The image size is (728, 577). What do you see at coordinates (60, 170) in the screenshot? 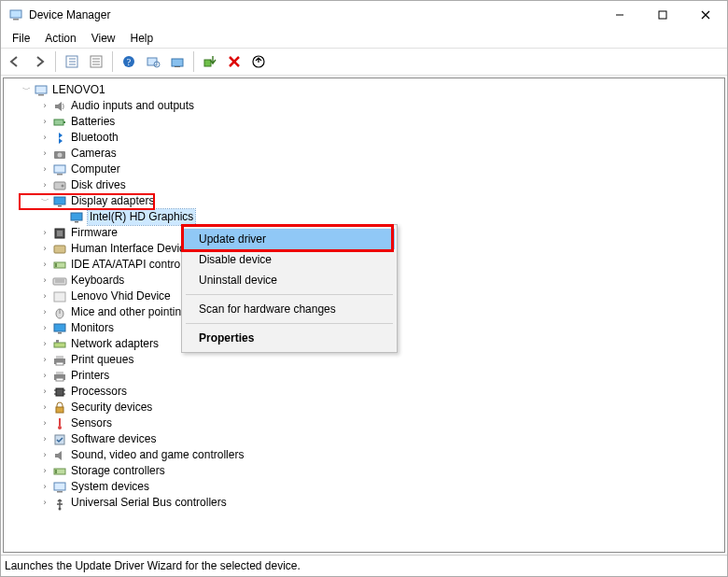
I see `computer-icon` at bounding box center [60, 170].